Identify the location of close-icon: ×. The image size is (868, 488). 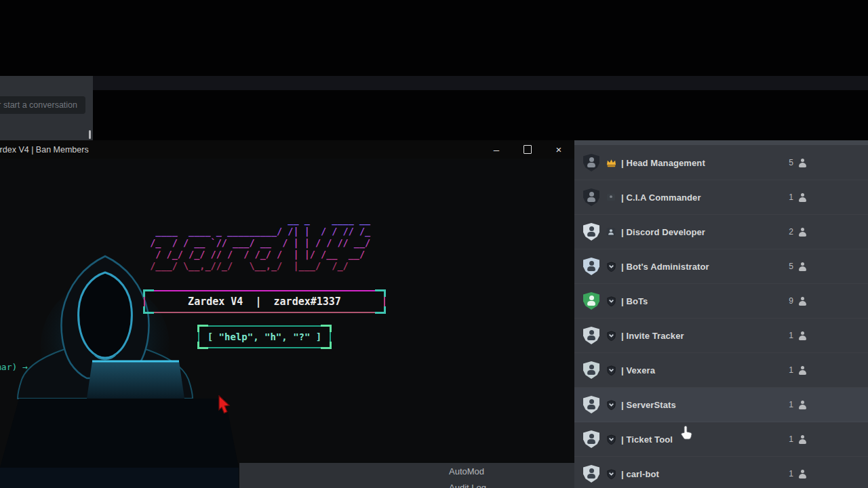
(559, 149).